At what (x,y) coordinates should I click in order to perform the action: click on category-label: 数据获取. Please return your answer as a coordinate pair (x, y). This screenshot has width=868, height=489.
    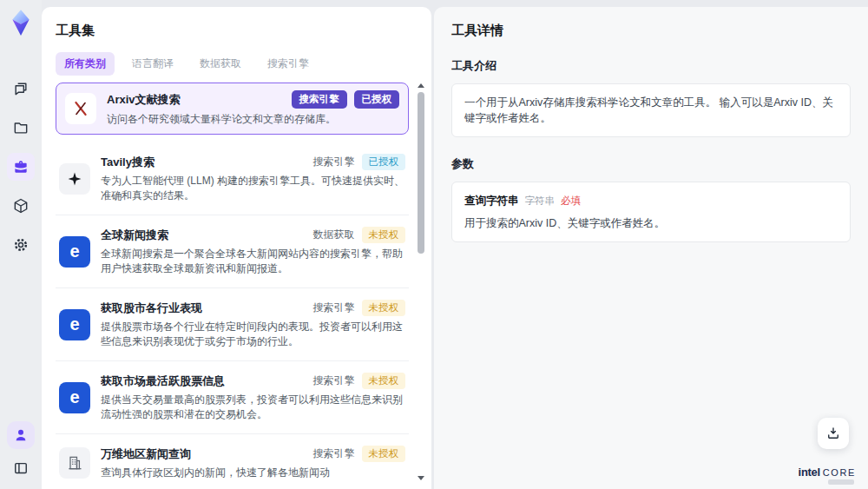
    Looking at the image, I should click on (334, 235).